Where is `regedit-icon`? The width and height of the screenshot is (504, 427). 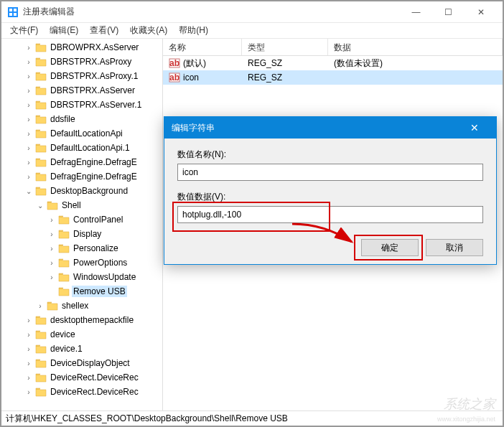 regedit-icon is located at coordinates (13, 12).